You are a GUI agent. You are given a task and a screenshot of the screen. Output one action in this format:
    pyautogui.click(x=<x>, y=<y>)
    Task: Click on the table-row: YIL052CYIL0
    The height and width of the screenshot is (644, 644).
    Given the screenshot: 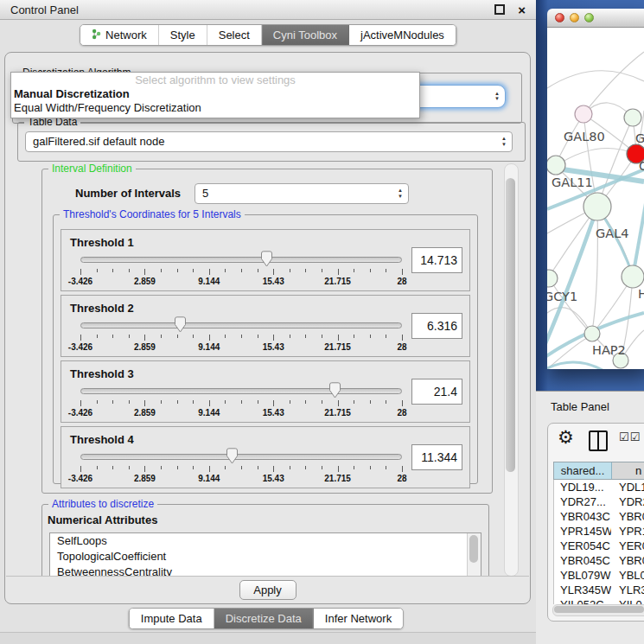 What is the action you would take?
    pyautogui.click(x=599, y=601)
    